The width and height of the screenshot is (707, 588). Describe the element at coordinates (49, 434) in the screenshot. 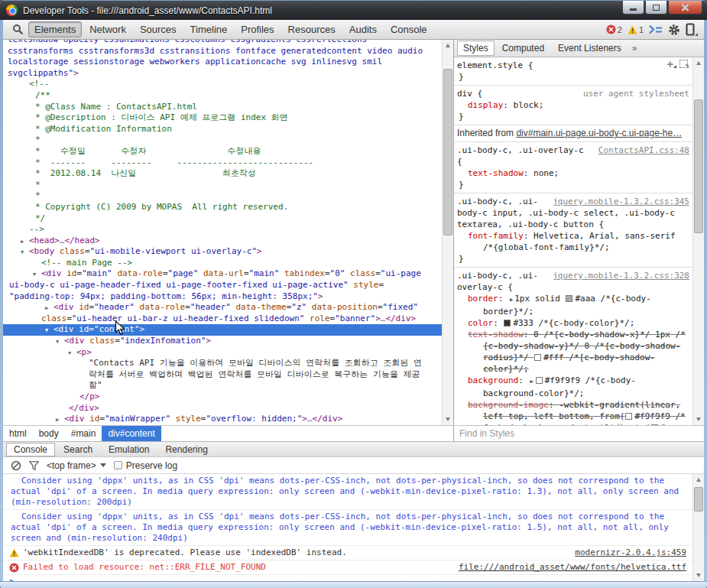

I see `breadcrumb-item-body: body` at that location.